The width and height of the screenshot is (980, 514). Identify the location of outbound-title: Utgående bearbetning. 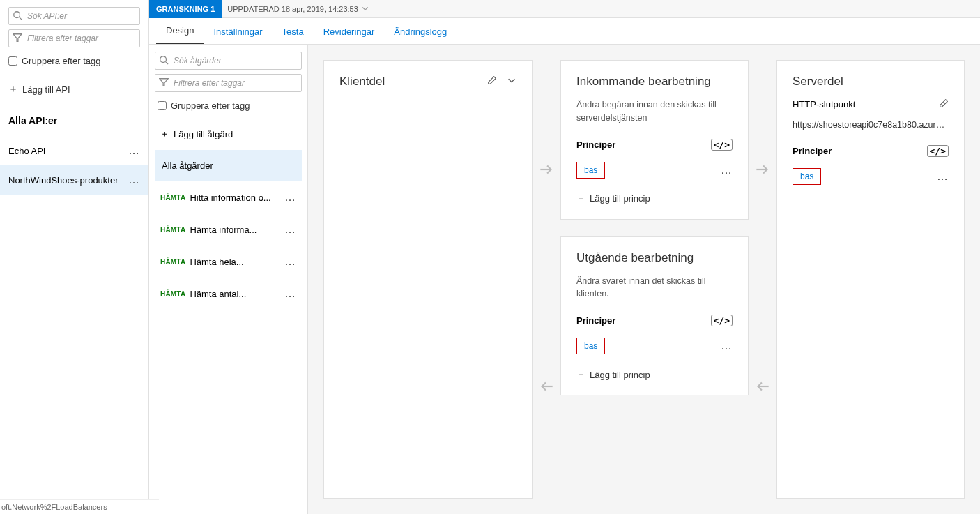
(635, 258).